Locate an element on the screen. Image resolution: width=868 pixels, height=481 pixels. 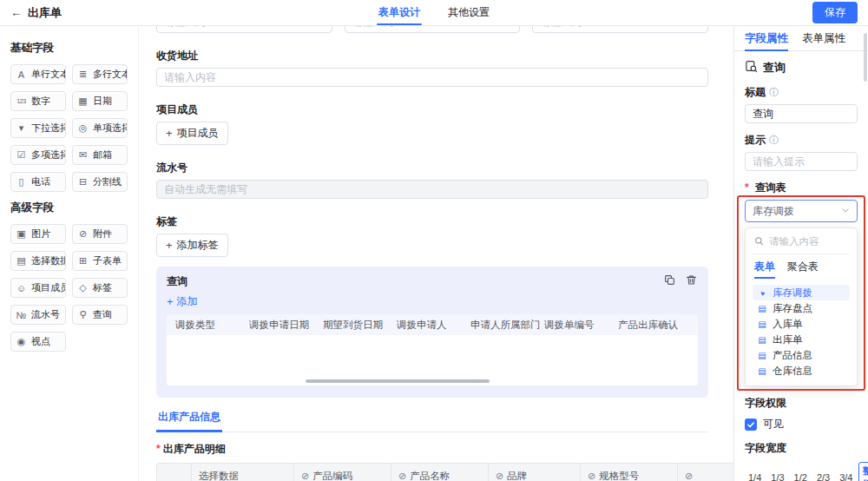
palette-item: ⊘附件 is located at coordinates (100, 234).